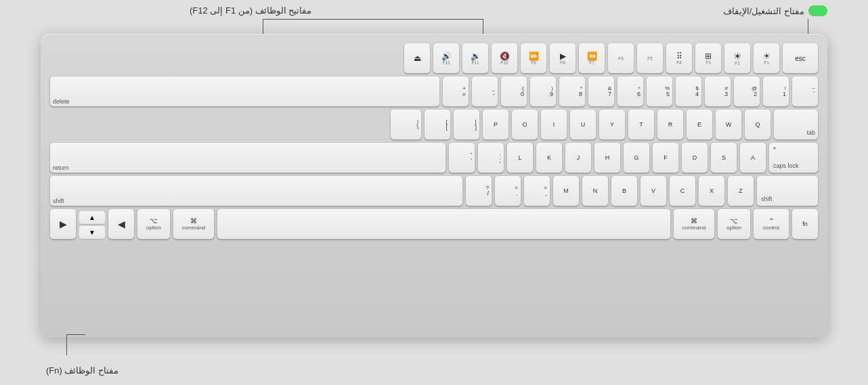 Image resolution: width=868 pixels, height=385 pixels. Describe the element at coordinates (679, 58) in the screenshot. I see `key-f4: ⠿ F4` at that location.